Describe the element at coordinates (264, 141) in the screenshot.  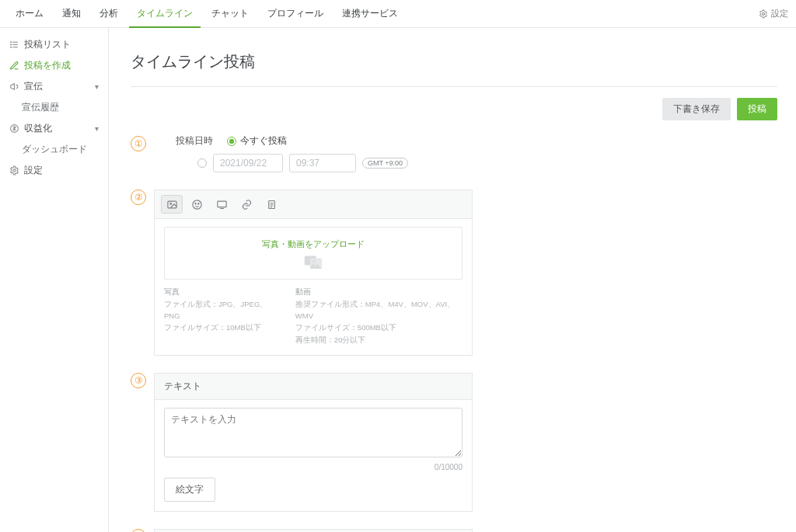
I see `radio-label: 今すぐ投稿` at that location.